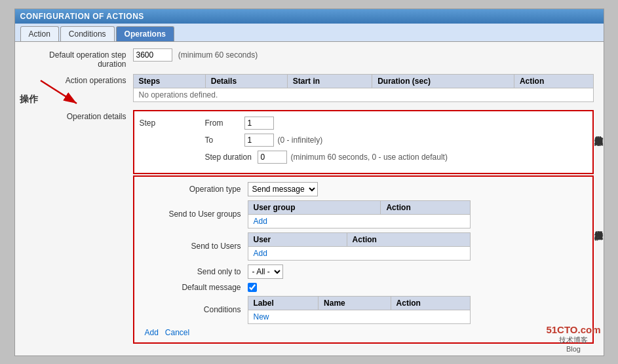 The height and width of the screenshot is (364, 618). Describe the element at coordinates (283, 189) in the screenshot. I see `operation-type-select: Send message` at that location.